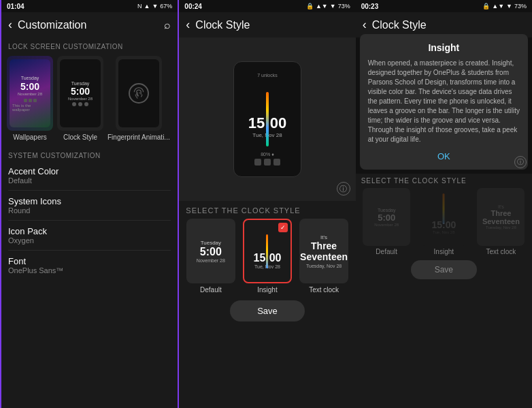 This screenshot has height=408, width=532. What do you see at coordinates (444, 102) in the screenshot?
I see `insight-dialog: Insight When opened, a masterpiece is cr…` at bounding box center [444, 102].